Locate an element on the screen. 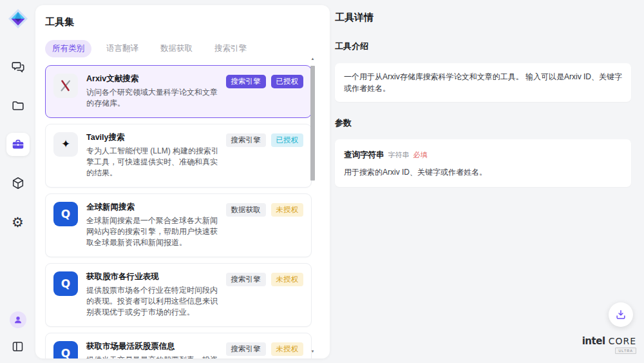  tool-desc: 提供当天交易量最高的股票列表，投资者可以利用这些信息来识别流动性强的股票和潜在的… is located at coordinates (153, 357).